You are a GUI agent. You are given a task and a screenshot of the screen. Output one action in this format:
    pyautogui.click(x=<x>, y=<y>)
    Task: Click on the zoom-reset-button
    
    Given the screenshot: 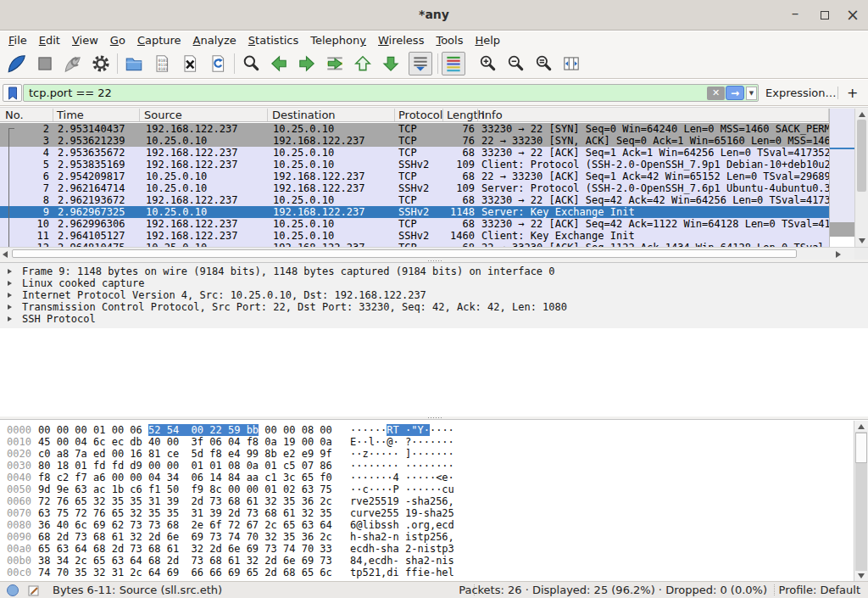 What is the action you would take?
    pyautogui.click(x=543, y=64)
    